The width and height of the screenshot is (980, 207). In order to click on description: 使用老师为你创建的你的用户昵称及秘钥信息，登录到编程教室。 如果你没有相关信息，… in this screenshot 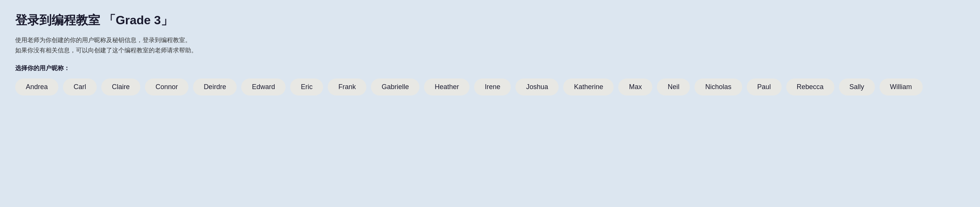, I will do `click(490, 45)`.